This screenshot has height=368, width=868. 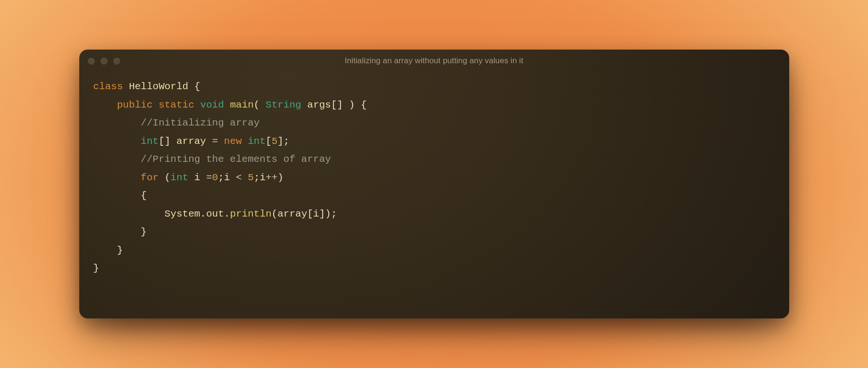 I want to click on code-token-punc: ]);, so click(x=328, y=214).